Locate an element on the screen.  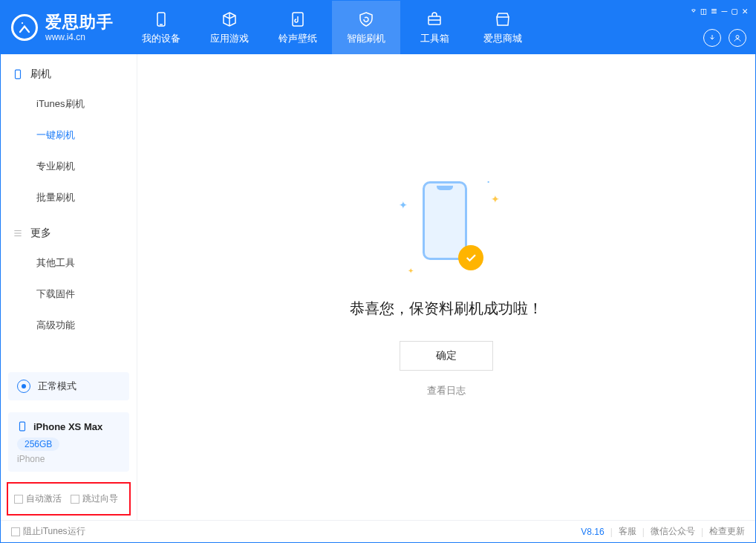
nav-apps: 应用游戏 is located at coordinates (229, 27).